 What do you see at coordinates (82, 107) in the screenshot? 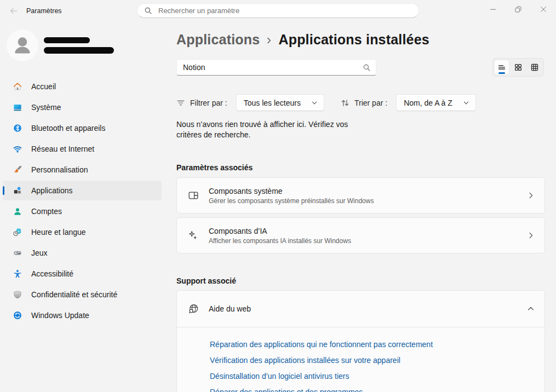
I see `sidebar-item-systeme: Système` at bounding box center [82, 107].